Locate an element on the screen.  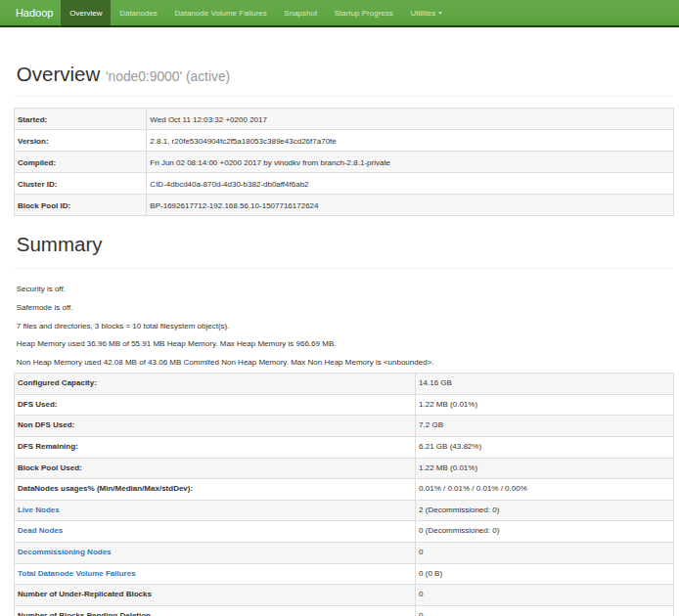
nav-link-datanode-volume-failures: Datanode Volume Failures is located at coordinates (221, 13).